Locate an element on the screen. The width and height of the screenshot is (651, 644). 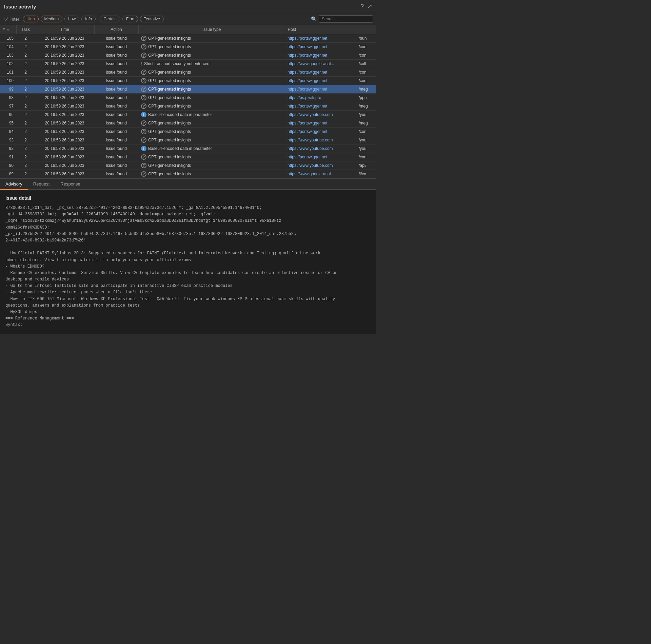
cell-num: 92 is located at coordinates (8, 149).